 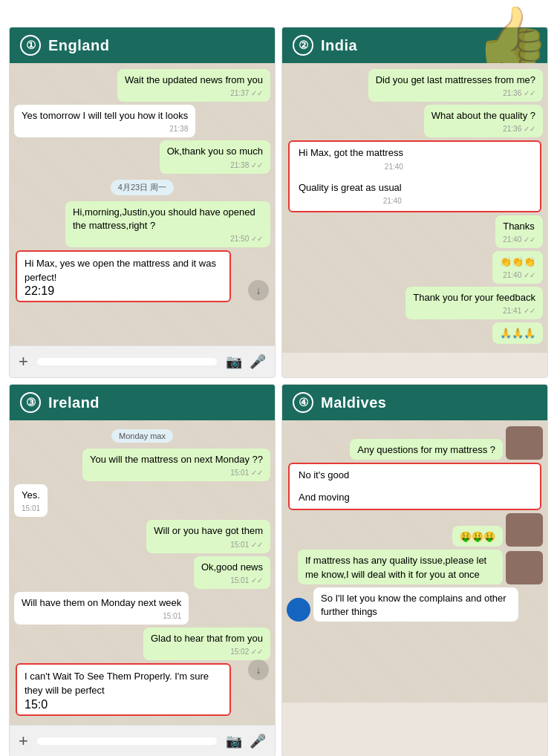 What do you see at coordinates (123, 276) in the screenshot?
I see `highlighted-bubble: Hi Max, yes we open the mattress and it …` at bounding box center [123, 276].